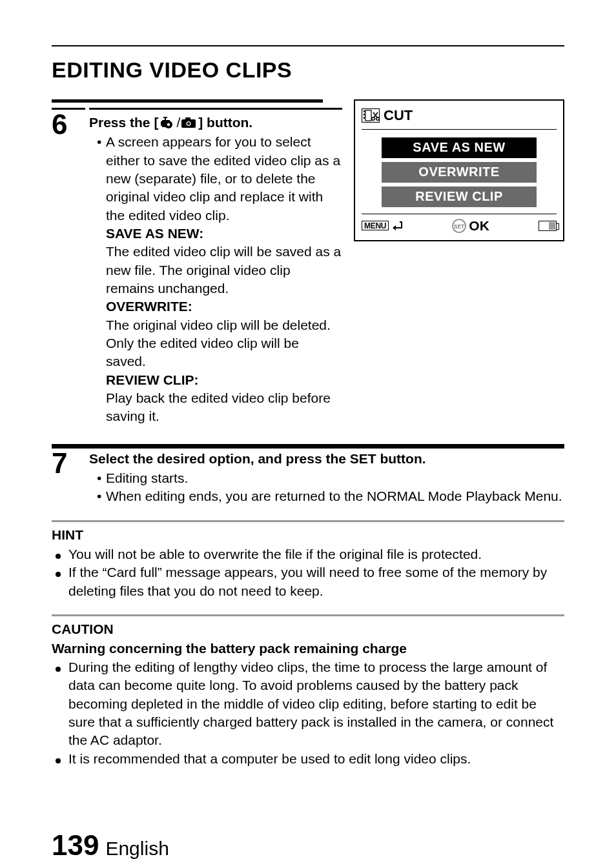  What do you see at coordinates (459, 170) in the screenshot?
I see `camera-screen: CUT SAVE AS NEW OVERWRITE REVIEW CLIP ME…` at bounding box center [459, 170].